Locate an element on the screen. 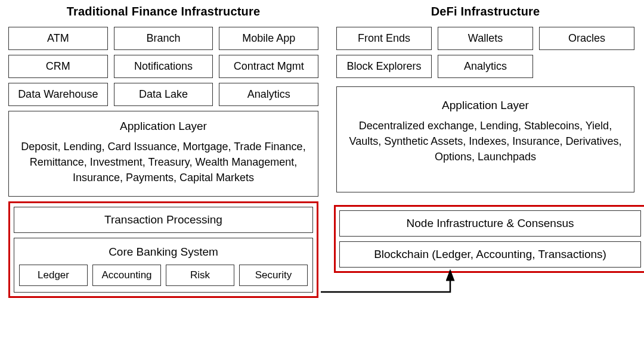 Image resolution: width=644 pixels, height=345 pixels. cell-block-explorers: Block Explorers is located at coordinates (384, 67).